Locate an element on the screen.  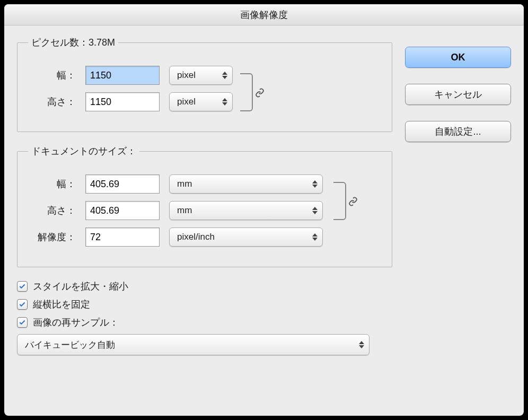
doc-resolution-label: 解像度： is located at coordinates (52, 237).